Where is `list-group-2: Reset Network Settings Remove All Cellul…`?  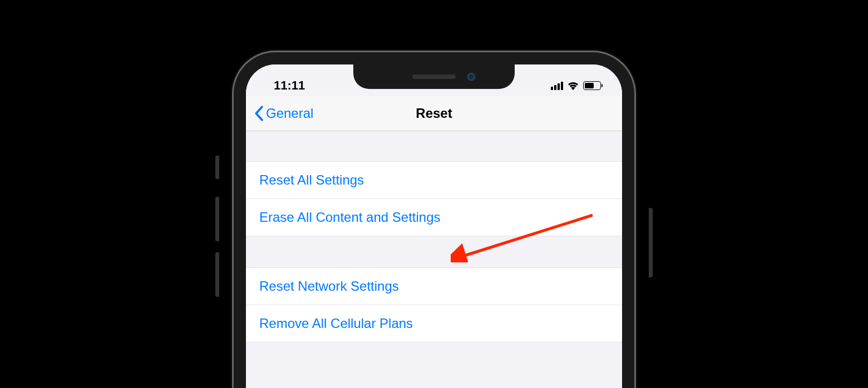
list-group-2: Reset Network Settings Remove All Cellul… is located at coordinates (434, 305).